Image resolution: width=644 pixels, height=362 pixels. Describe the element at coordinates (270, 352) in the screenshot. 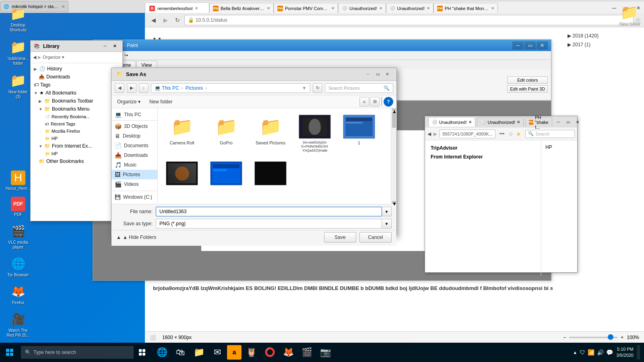

I see `taskbar-opera: ⭕` at that location.